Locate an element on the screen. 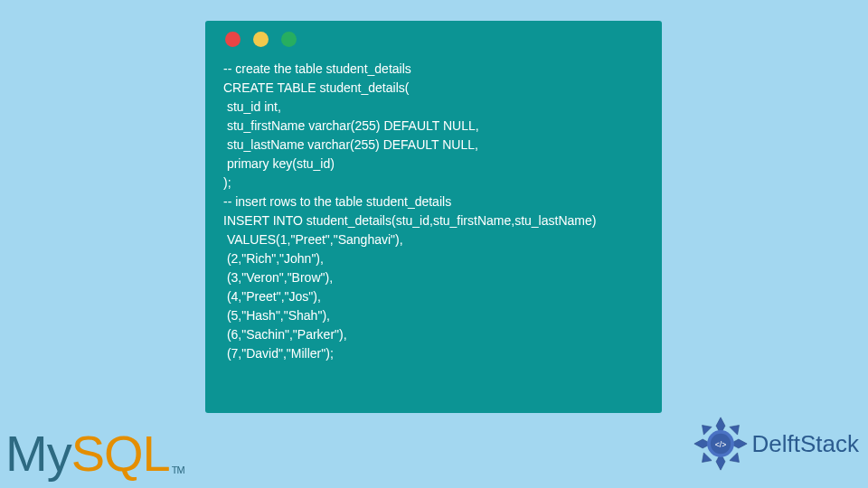 This screenshot has height=488, width=868. delftstack-logo: </> DelftStack is located at coordinates (776, 444).